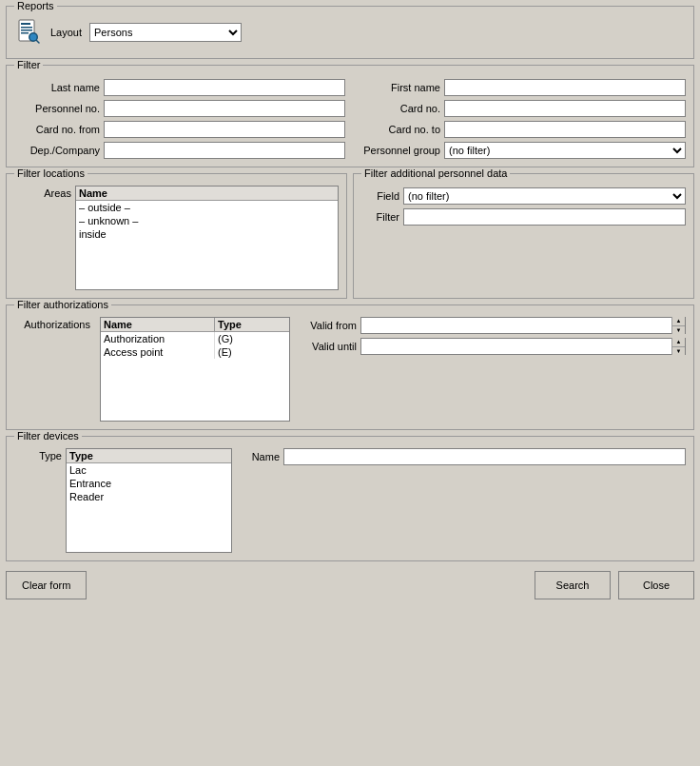 The image size is (700, 766). I want to click on field-row: Field (no filter), so click(523, 196).